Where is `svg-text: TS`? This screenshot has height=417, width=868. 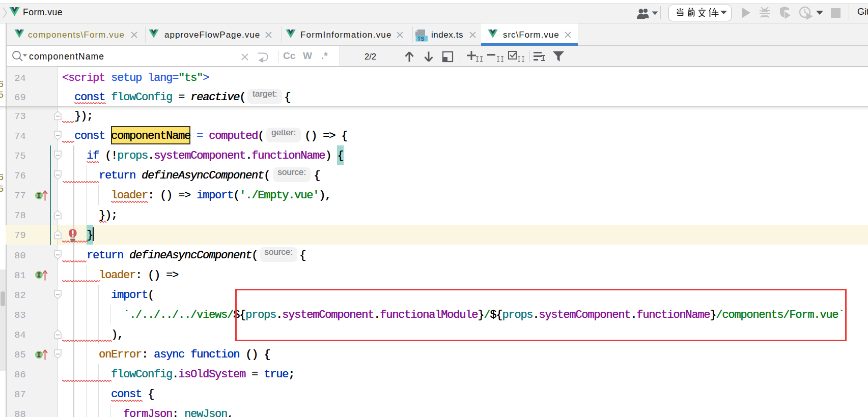 svg-text: TS is located at coordinates (421, 39).